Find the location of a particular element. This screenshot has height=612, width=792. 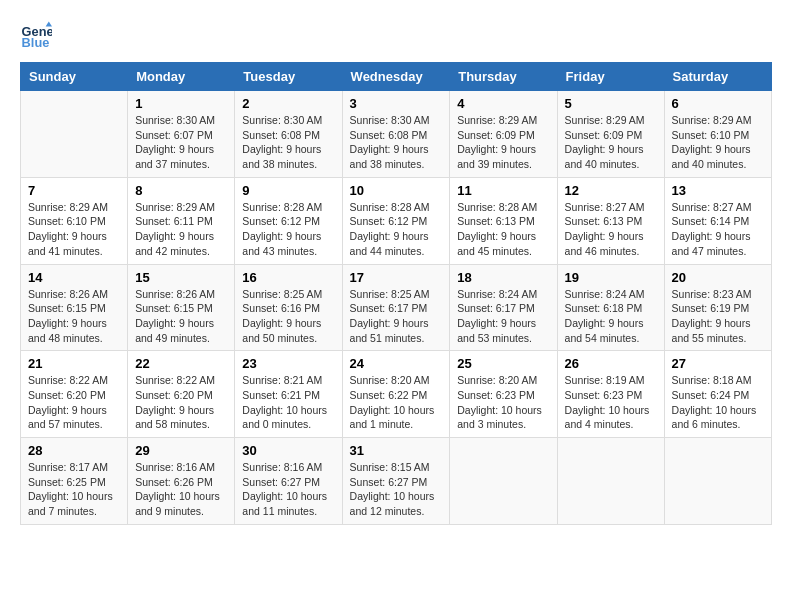

calendar-cell: 21Sunrise: 8:22 AM Sunset: 6:20 PM Dayli… is located at coordinates (74, 394).